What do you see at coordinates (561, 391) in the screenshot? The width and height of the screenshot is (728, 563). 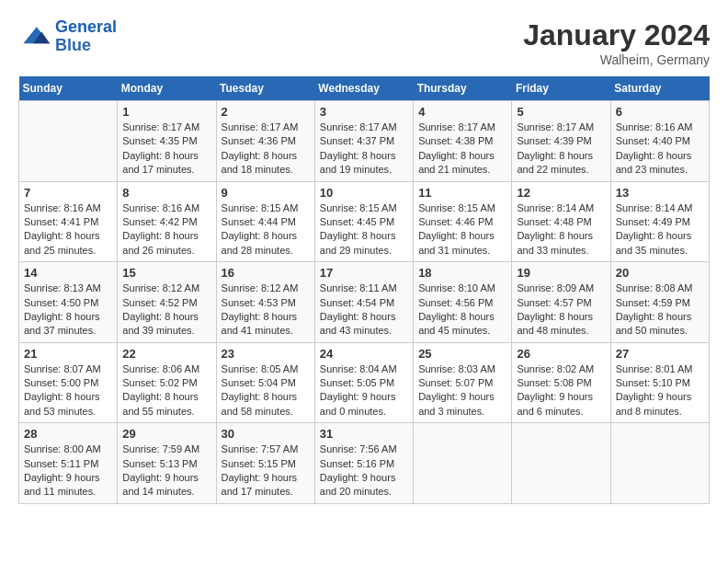 I see `day-info: Sunrise: 8:02 AM Sunset: 5:08 PM Dayligh…` at bounding box center [561, 391].